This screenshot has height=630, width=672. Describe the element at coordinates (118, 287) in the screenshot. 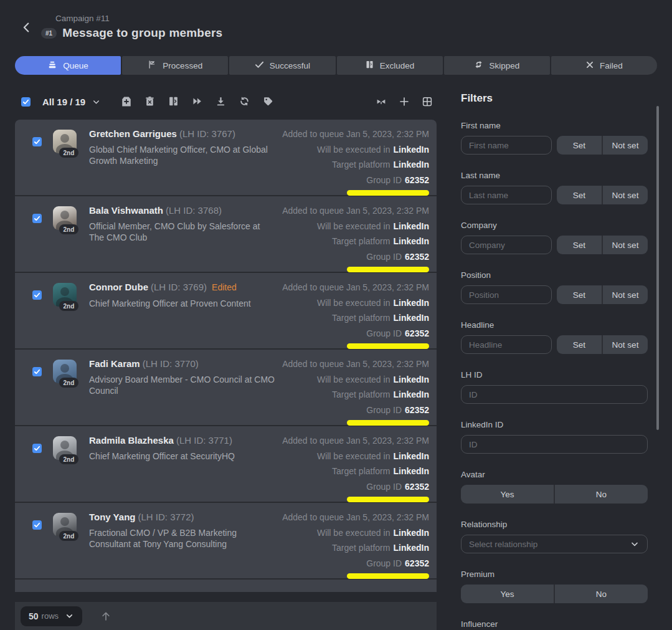

I see `person-name: Connor Dube` at that location.